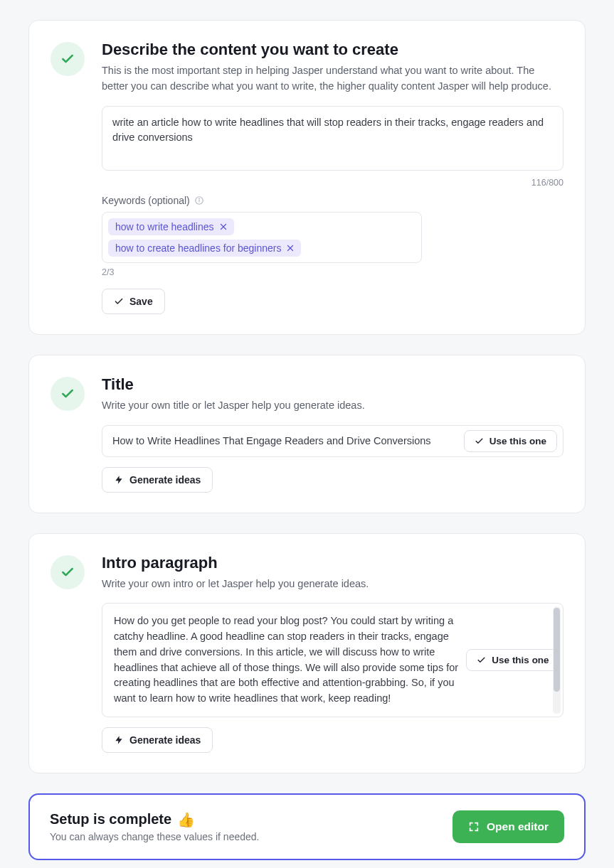  I want to click on open-editor-button: Open editor, so click(508, 827).